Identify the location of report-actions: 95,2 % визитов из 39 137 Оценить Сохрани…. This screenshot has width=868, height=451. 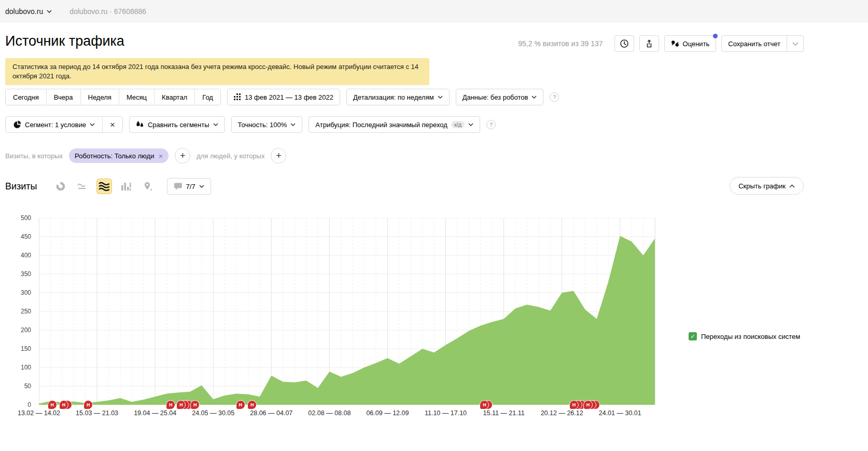
(661, 44).